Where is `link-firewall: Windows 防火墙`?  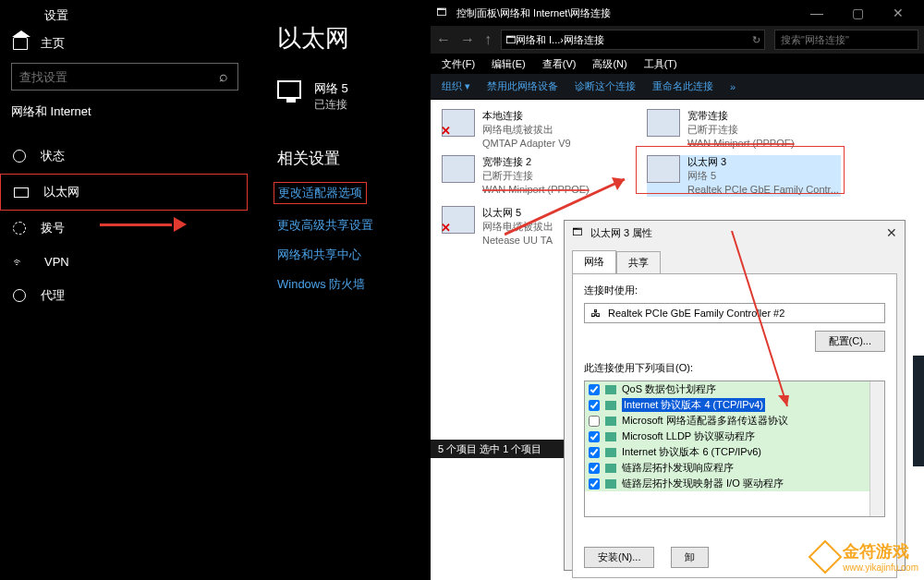
link-firewall: Windows 防火墙 is located at coordinates (355, 284).